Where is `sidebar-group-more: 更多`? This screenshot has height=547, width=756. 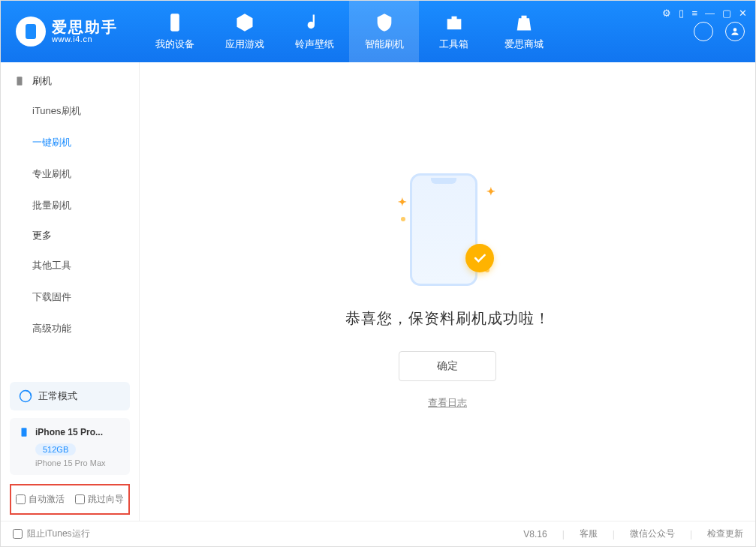 sidebar-group-more: 更多 is located at coordinates (70, 236).